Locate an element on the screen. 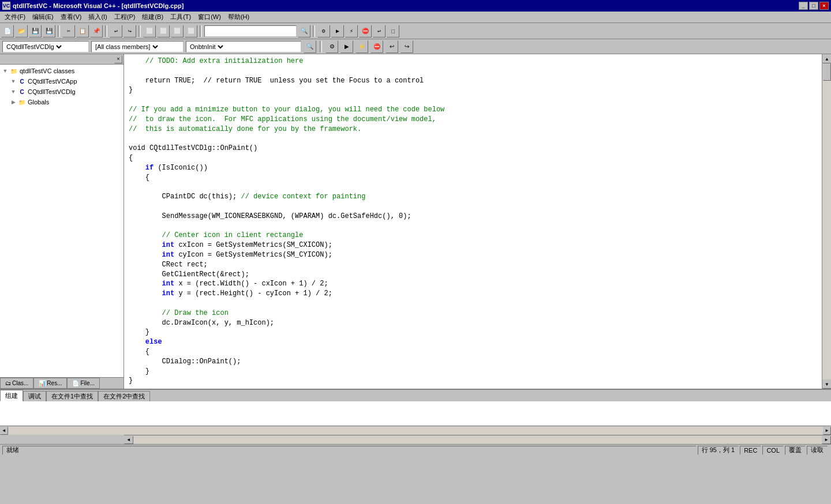 This screenshot has height=504, width=831. minimize-button: _ is located at coordinates (803, 6).